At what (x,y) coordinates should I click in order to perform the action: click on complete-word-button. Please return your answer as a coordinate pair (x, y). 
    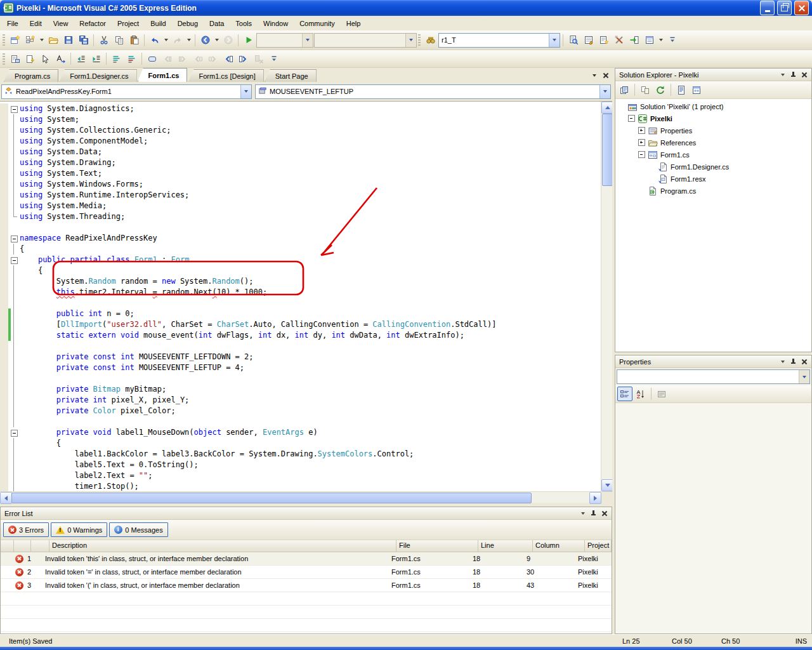
    Looking at the image, I should click on (61, 59).